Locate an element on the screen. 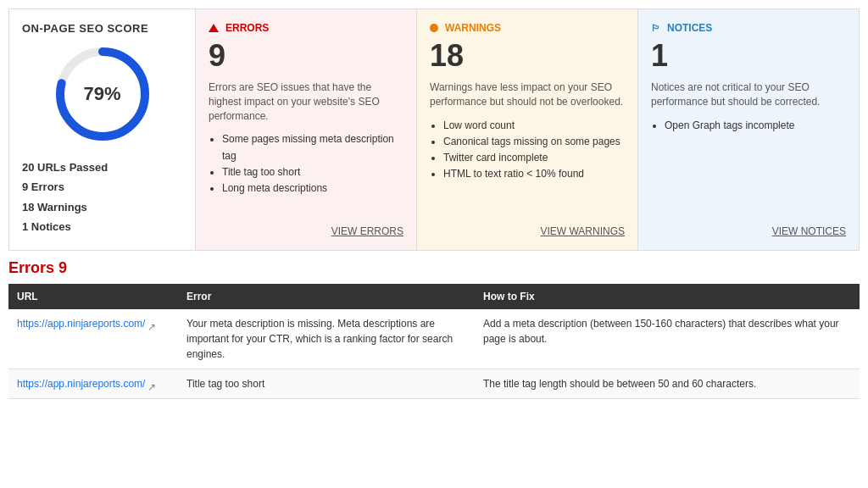 The height and width of the screenshot is (488, 868). errors-table-heading: Errors 9 is located at coordinates (434, 268).